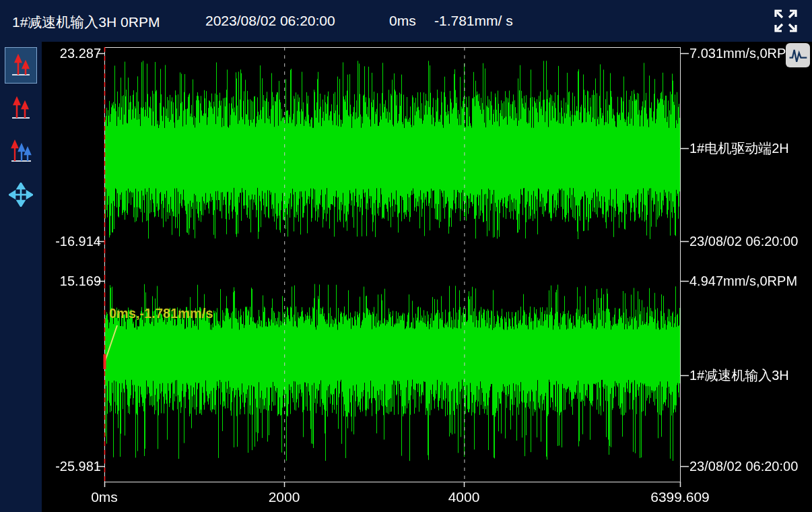 The image size is (812, 512). What do you see at coordinates (739, 375) in the screenshot?
I see `ch2-channel-name: 1#减速机输入3H` at bounding box center [739, 375].